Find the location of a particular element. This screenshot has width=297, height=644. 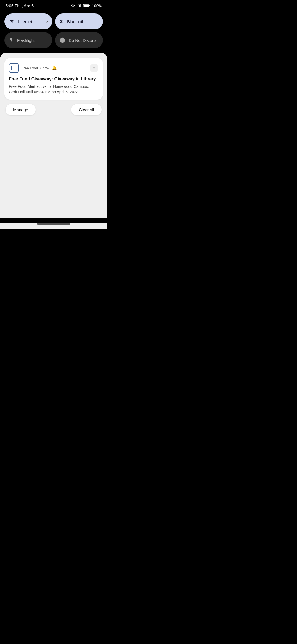

signal-icon is located at coordinates (79, 6).